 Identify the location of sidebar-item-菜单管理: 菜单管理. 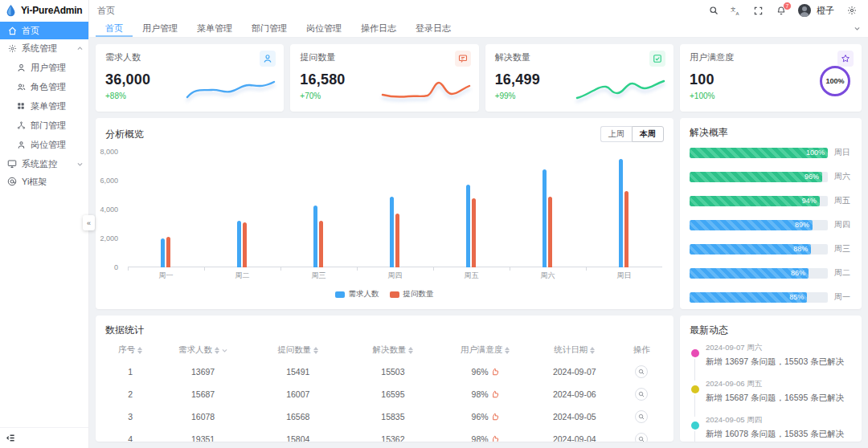
(44, 106).